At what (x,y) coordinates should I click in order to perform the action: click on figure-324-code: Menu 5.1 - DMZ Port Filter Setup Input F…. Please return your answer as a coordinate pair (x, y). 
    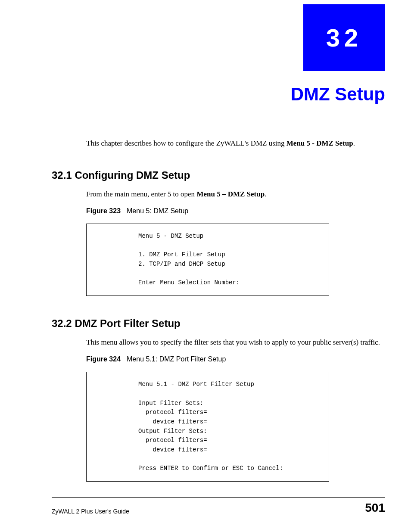
    Looking at the image, I should click on (208, 426).